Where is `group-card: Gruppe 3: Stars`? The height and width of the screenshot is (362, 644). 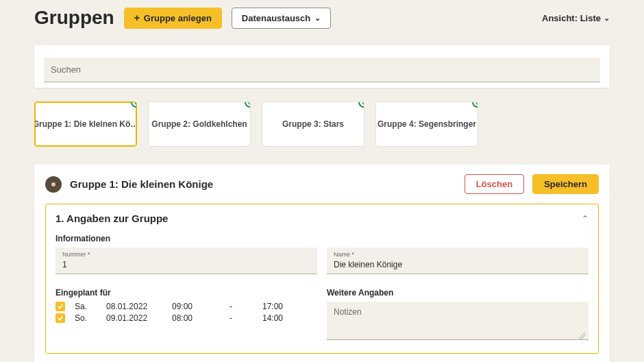 group-card: Gruppe 3: Stars is located at coordinates (313, 124).